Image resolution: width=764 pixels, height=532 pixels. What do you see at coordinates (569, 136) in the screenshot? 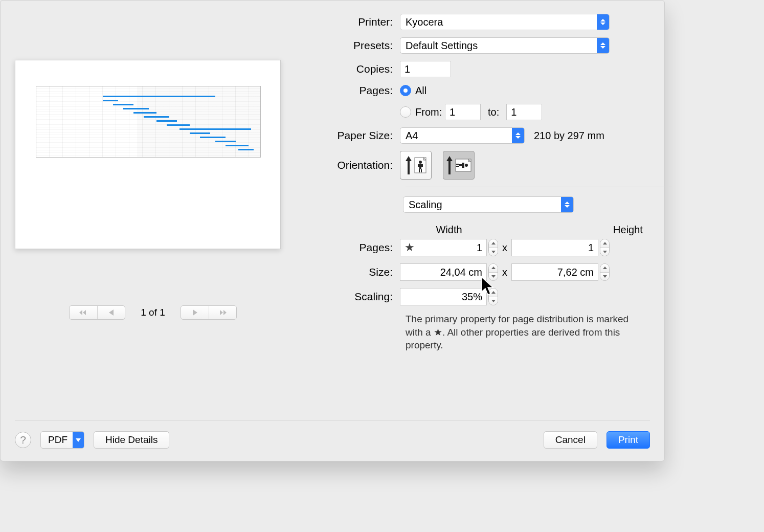
I see `paper-dimensions: 210 by 297 mm` at bounding box center [569, 136].